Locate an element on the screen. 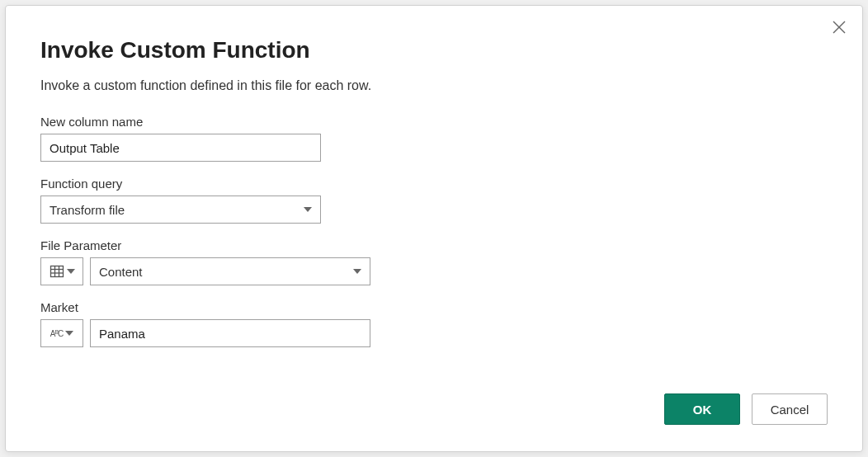  dialog-description: Invoke a custom function defined in this… is located at coordinates (434, 86).